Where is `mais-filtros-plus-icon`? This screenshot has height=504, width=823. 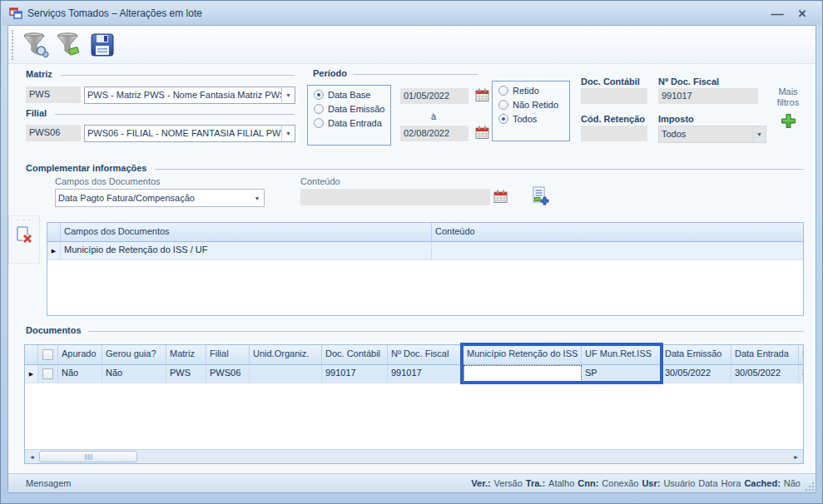
mais-filtros-plus-icon is located at coordinates (789, 121).